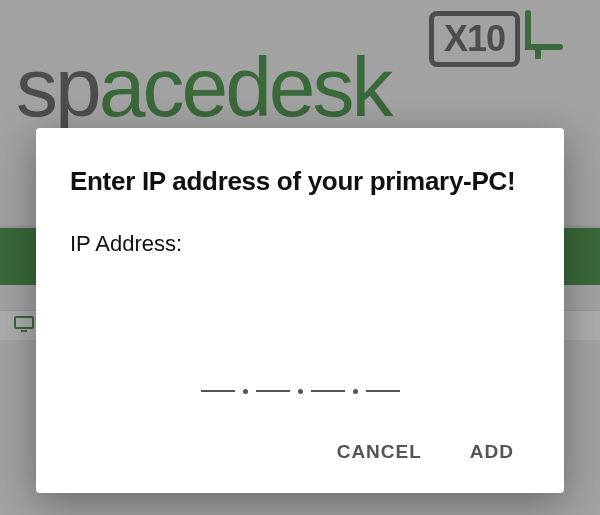 The height and width of the screenshot is (515, 600). Describe the element at coordinates (300, 244) in the screenshot. I see `ip-address-label: IP Address:` at that location.